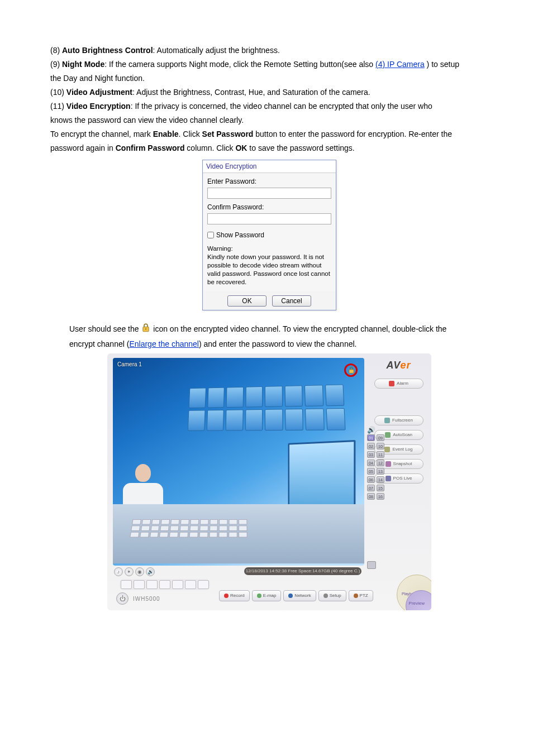 This screenshot has height=756, width=533. I want to click on cam-btn-04: 04, so click(371, 463).